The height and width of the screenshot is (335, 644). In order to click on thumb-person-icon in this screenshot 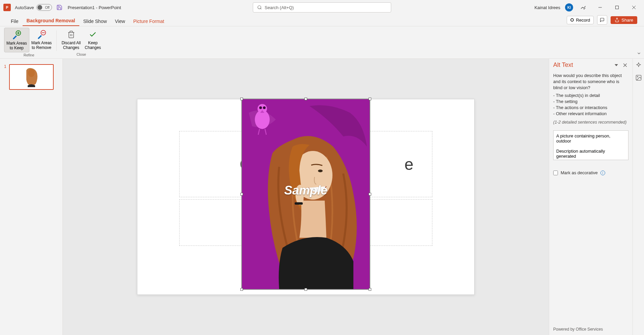, I will do `click(31, 77)`.